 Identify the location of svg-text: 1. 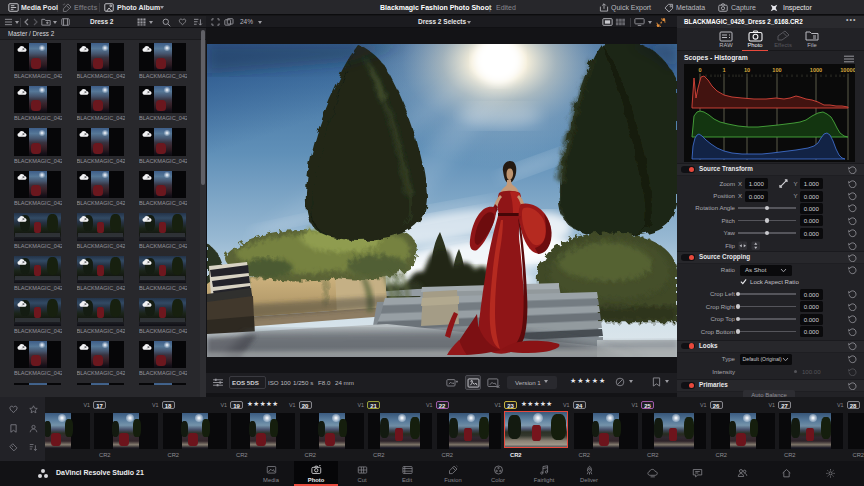
(724, 70).